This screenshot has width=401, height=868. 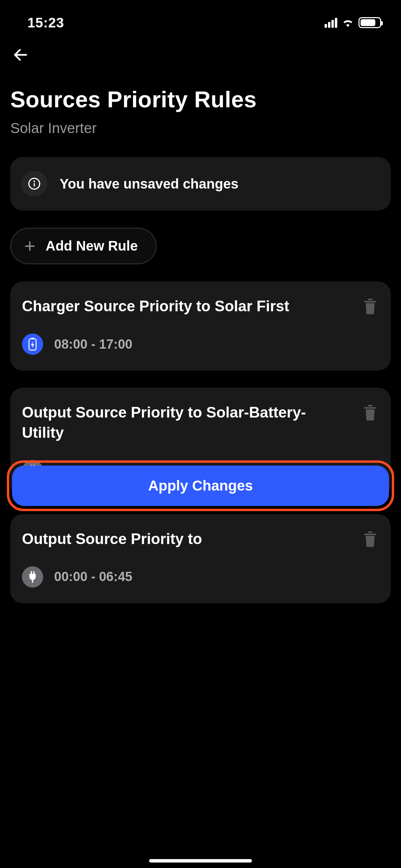 What do you see at coordinates (30, 246) in the screenshot?
I see `plus-icon` at bounding box center [30, 246].